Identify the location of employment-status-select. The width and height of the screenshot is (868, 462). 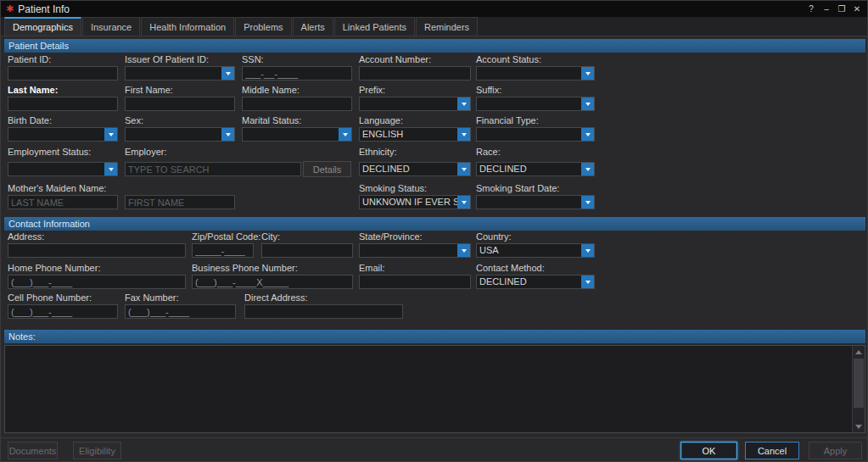
(63, 170).